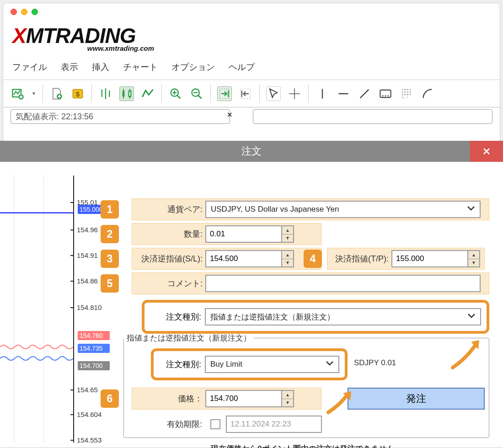 The width and height of the screenshot is (503, 448). I want to click on price-label: 価格：, so click(169, 399).